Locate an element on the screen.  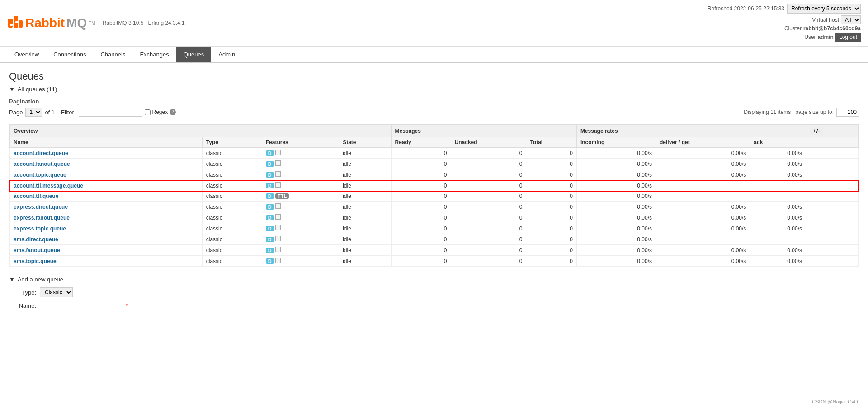
queue-name-cell: account.ttl.queue is located at coordinates (106, 196).